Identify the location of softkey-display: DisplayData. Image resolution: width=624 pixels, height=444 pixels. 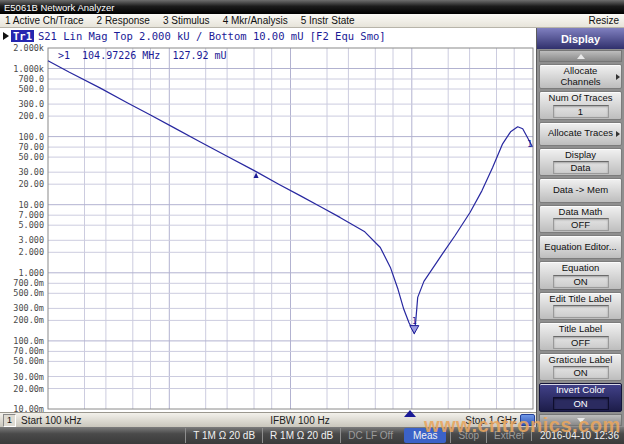
(580, 162).